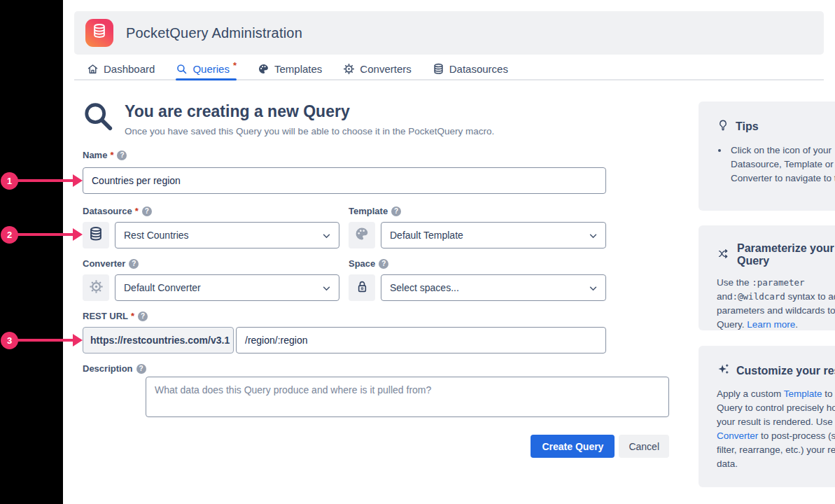  Describe the element at coordinates (724, 255) in the screenshot. I see `shuffle-icon` at that location.